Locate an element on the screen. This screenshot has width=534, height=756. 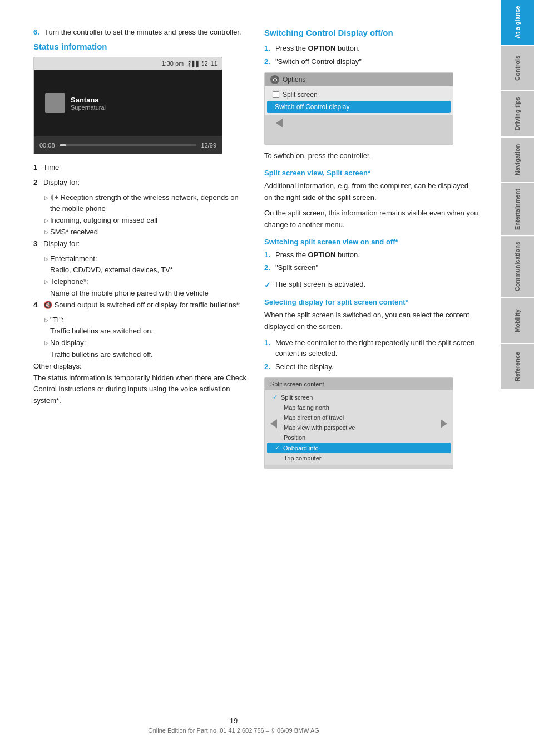
switching-split-title: Switching split screen view on and off* is located at coordinates (372, 242).